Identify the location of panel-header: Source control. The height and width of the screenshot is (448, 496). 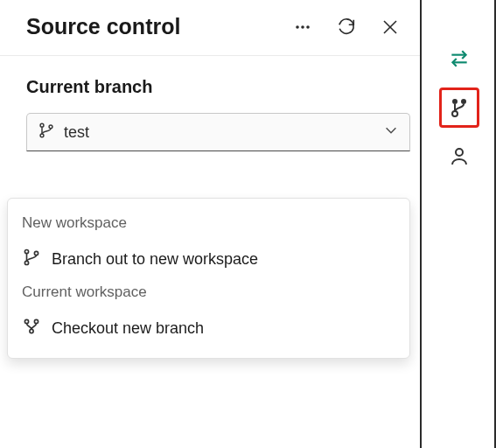
(210, 28).